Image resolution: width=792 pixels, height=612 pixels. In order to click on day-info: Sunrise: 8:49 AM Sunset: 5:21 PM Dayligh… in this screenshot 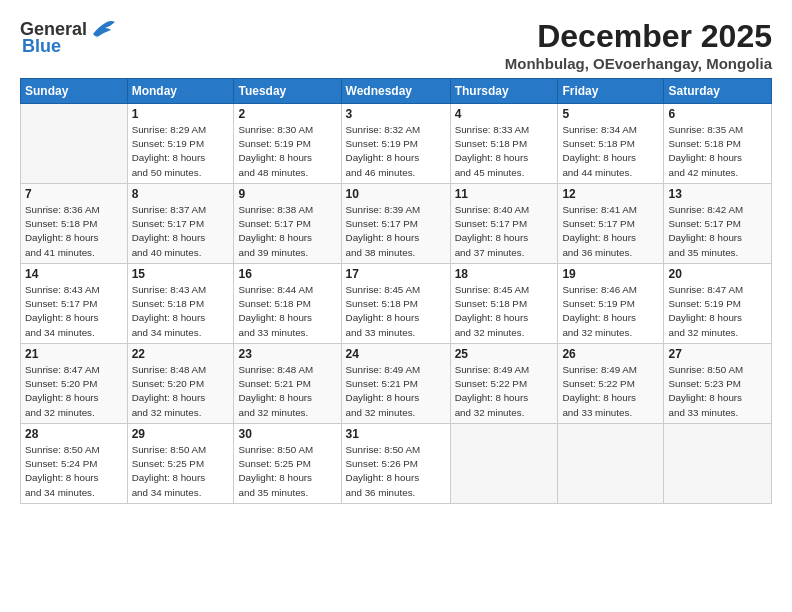, I will do `click(396, 392)`.